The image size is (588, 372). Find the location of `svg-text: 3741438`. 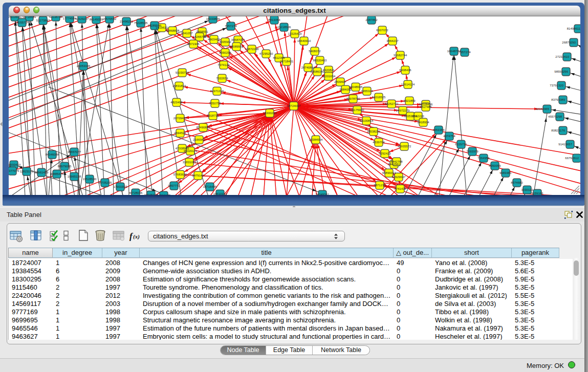

svg-text: 3741438 is located at coordinates (400, 189).